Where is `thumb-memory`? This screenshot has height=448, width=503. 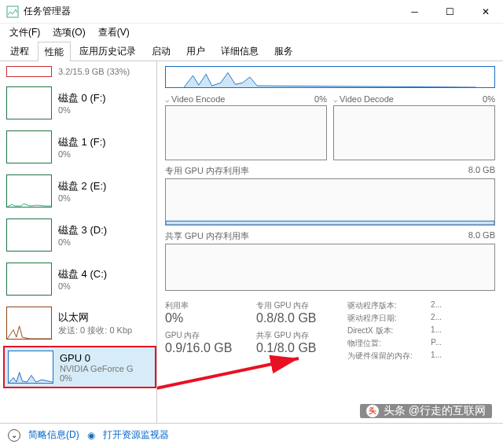 thumb-memory is located at coordinates (29, 72).